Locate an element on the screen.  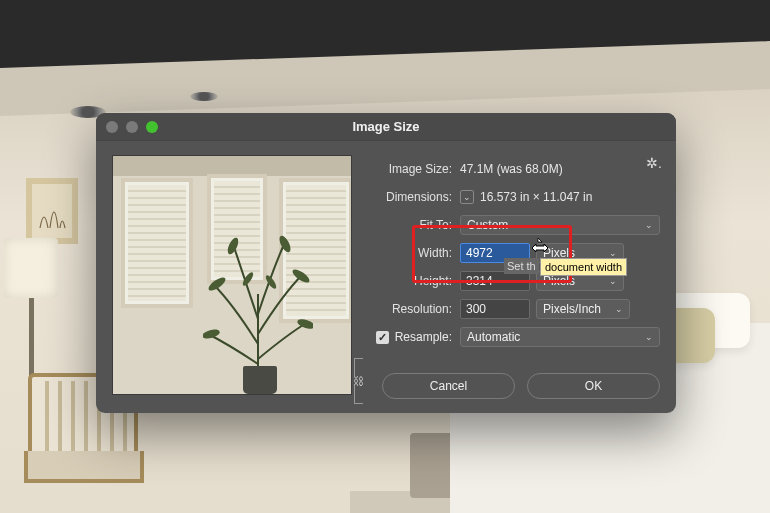
fit-to-value: Custom is located at coordinates (488, 225).